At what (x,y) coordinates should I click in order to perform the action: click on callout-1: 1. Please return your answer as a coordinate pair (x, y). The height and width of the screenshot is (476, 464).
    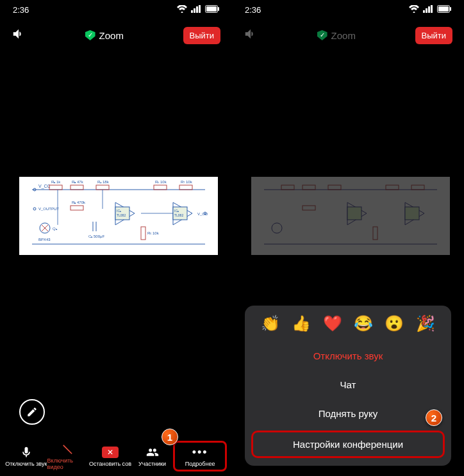
    Looking at the image, I should click on (170, 437).